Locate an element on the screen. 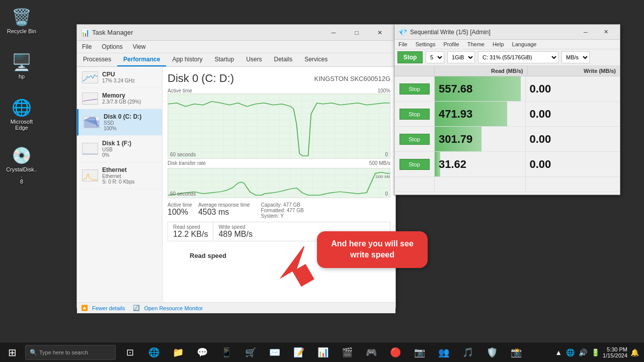 The image size is (644, 362). taskbar-mail: ✉️ is located at coordinates (275, 352).